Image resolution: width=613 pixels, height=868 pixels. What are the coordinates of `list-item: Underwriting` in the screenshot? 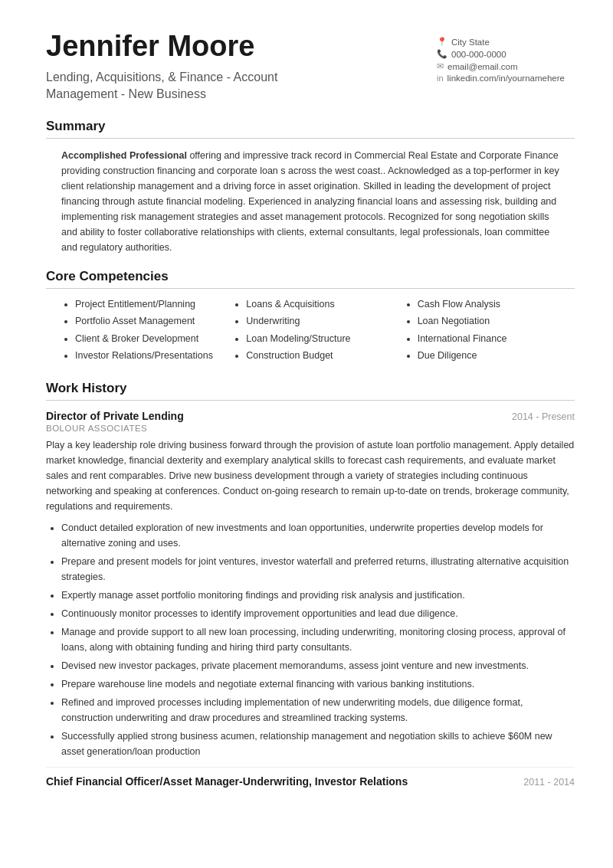 It's located at (317, 322).